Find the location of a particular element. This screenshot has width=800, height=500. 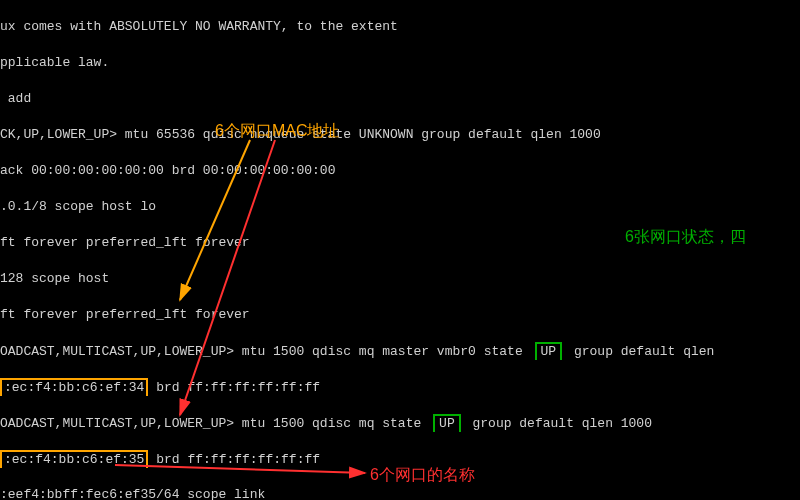

annotation-names: 6个网口的名称 is located at coordinates (422, 475).